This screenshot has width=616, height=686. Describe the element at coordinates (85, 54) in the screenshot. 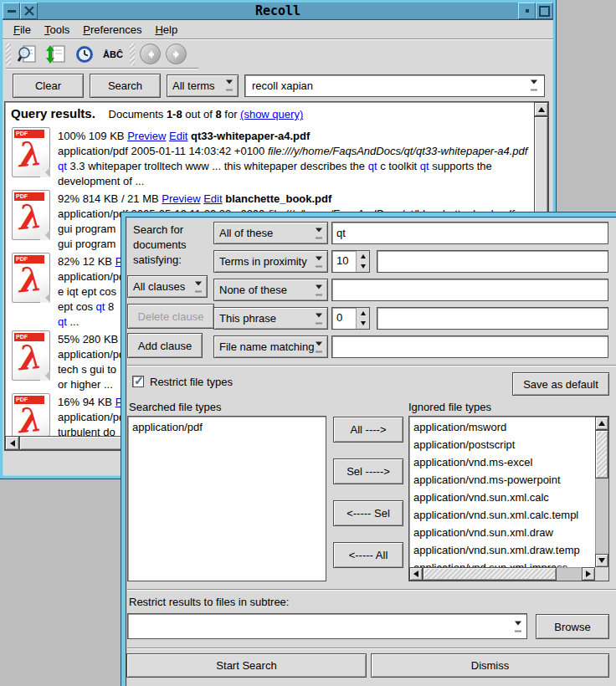

I see `document-history-icon` at that location.